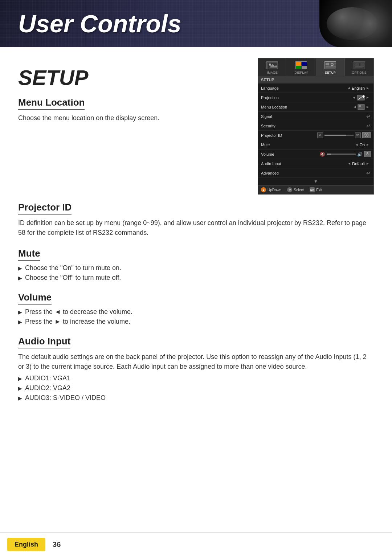 Image resolution: width=392 pixels, height=556 pixels. What do you see at coordinates (344, 135) in the screenshot?
I see `projector-id-slider: 0 99 50` at bounding box center [344, 135].